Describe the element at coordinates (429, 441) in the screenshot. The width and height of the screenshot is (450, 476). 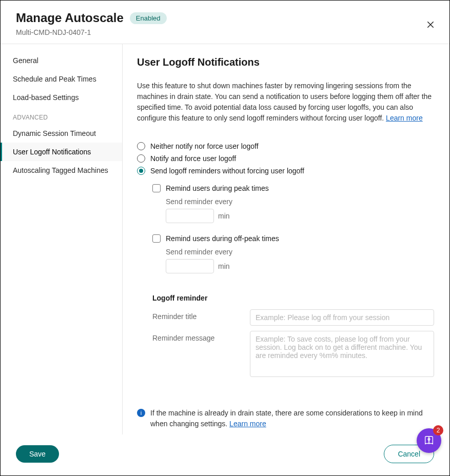
I see `book-lightbulb-icon` at that location.